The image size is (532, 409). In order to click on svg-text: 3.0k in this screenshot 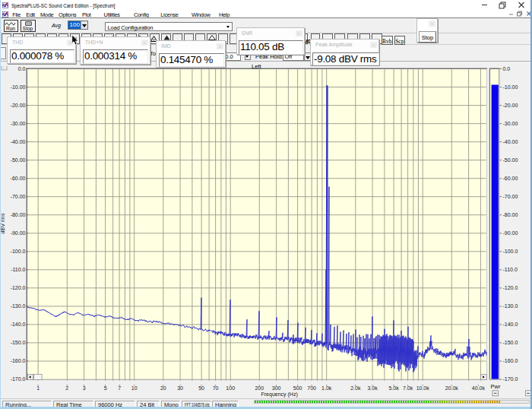, I will do `click(372, 388)`.